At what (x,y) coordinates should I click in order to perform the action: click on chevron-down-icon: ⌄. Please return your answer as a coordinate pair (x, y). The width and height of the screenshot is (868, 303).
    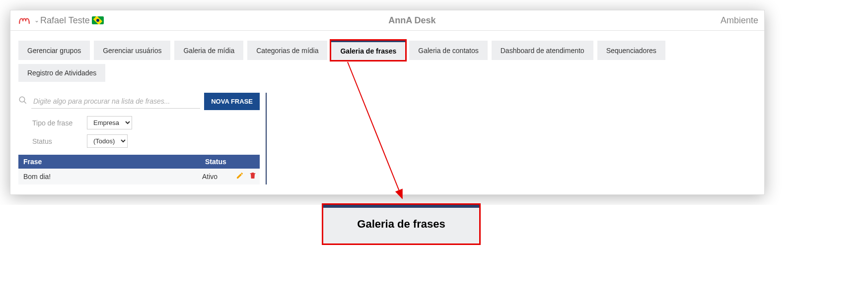
    Looking at the image, I should click on (37, 20).